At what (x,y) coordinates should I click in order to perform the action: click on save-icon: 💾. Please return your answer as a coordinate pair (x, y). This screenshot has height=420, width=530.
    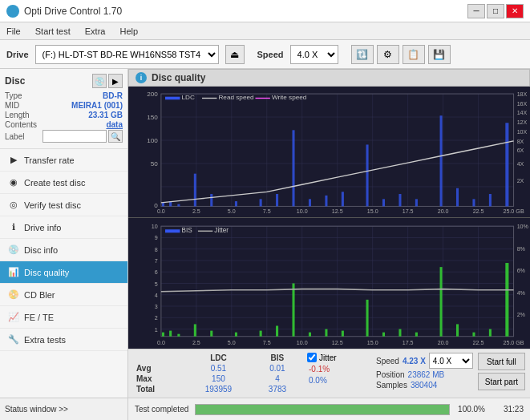
    Looking at the image, I should click on (439, 55).